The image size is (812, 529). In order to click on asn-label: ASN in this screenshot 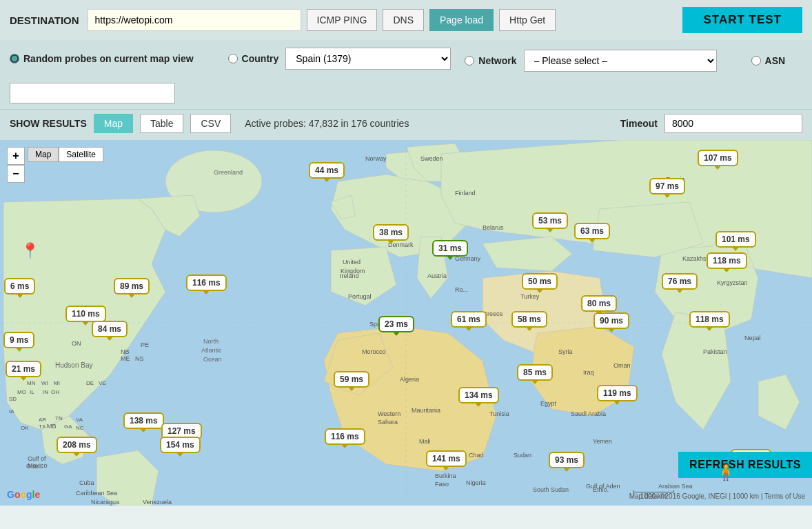, I will do `click(775, 61)`.